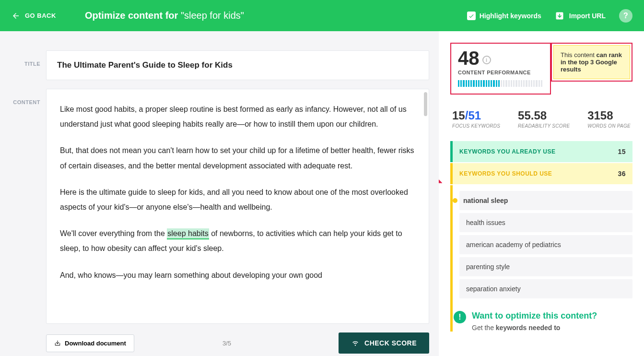 The image size is (644, 356). Describe the element at coordinates (469, 58) in the screenshot. I see `score-value: 48` at that location.